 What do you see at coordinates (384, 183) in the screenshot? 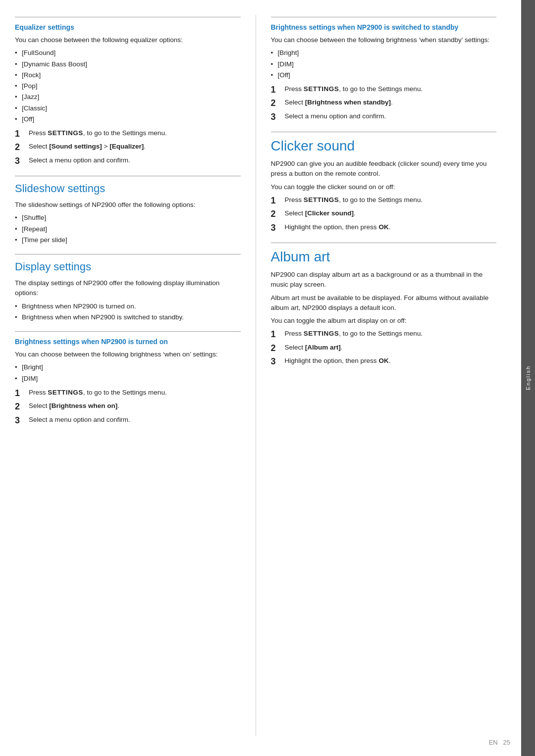
I see `clicker-section: Clicker sound NP2900 can give you an aud…` at bounding box center [384, 183].